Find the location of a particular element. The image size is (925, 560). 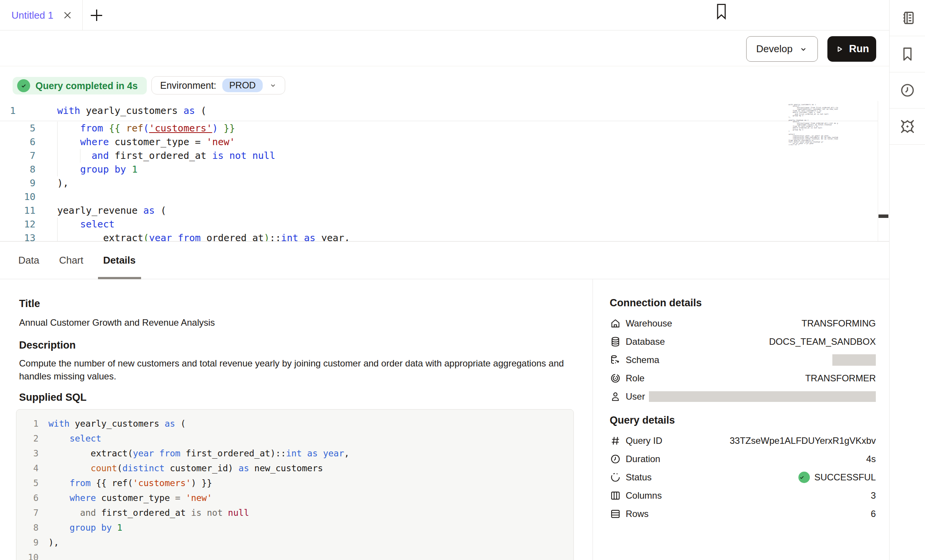

row-label: Duration is located at coordinates (643, 459).